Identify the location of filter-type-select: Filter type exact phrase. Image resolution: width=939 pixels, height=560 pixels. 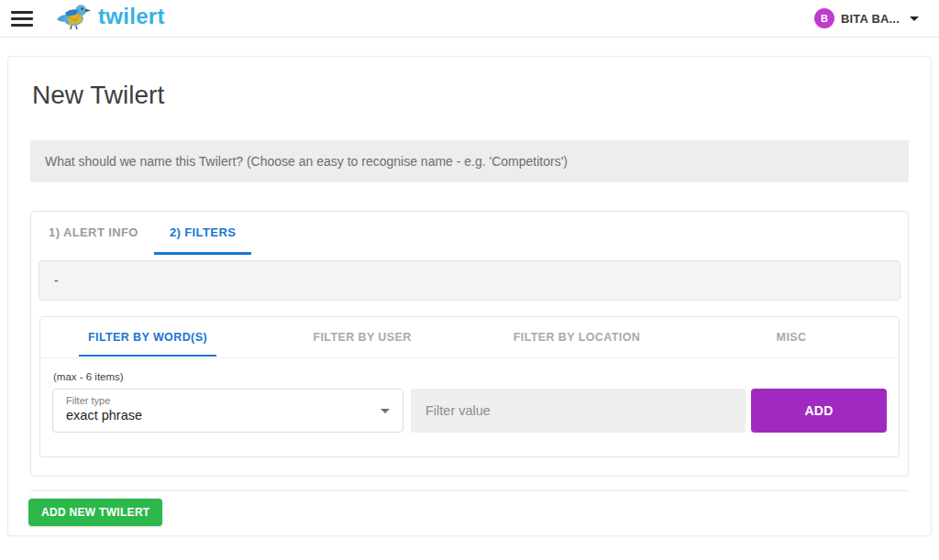
(227, 411).